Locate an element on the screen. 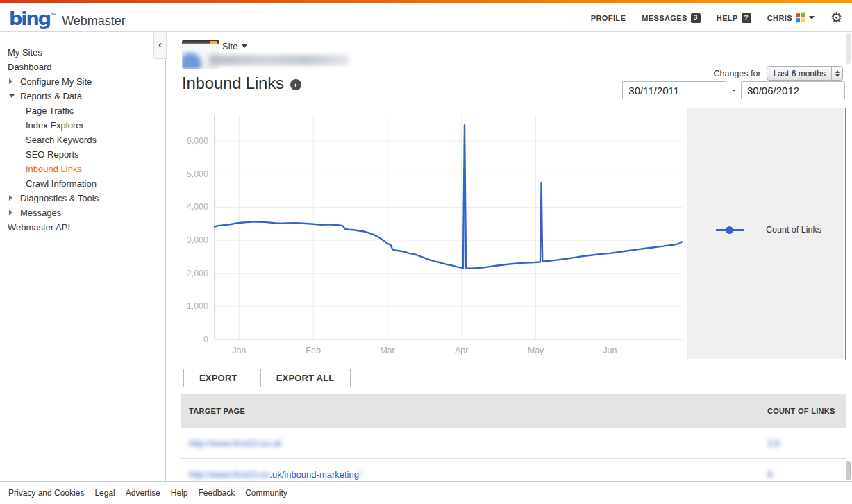 The height and width of the screenshot is (504, 852). sidebar-item-label: Configure My Site is located at coordinates (46, 82).